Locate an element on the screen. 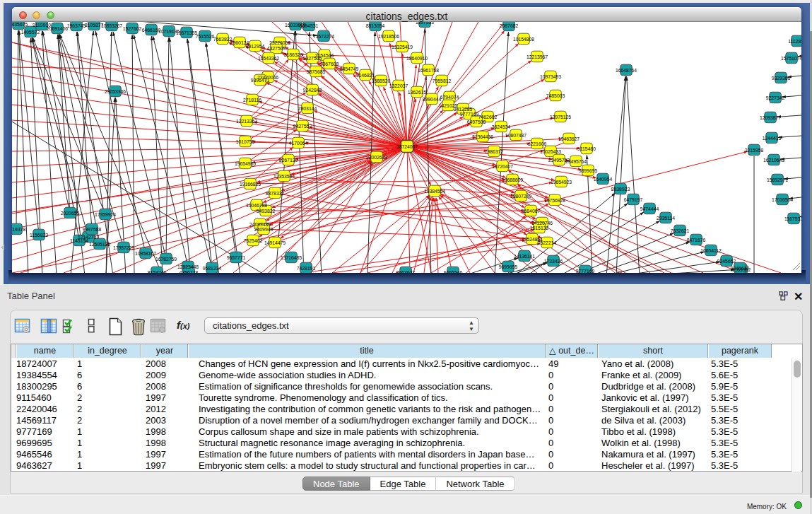 Image resolution: width=812 pixels, height=514 pixels. svg-text: 23002633 is located at coordinates (377, 157).